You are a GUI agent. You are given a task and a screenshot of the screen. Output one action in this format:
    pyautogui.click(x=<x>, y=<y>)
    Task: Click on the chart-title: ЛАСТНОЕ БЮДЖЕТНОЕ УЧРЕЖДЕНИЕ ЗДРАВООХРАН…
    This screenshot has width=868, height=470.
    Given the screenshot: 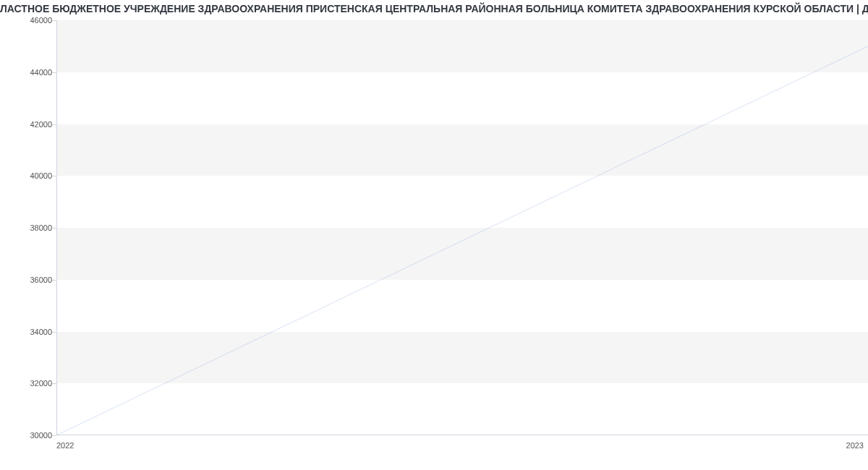 What is the action you would take?
    pyautogui.click(x=434, y=7)
    